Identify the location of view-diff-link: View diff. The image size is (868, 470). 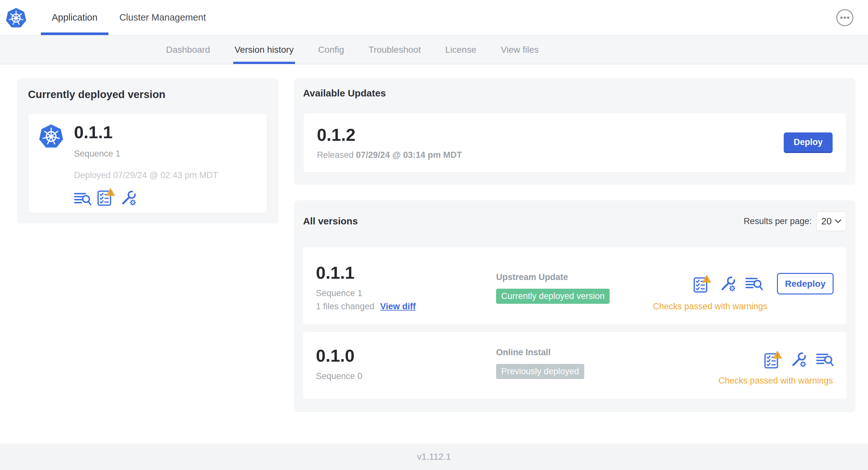
(398, 306).